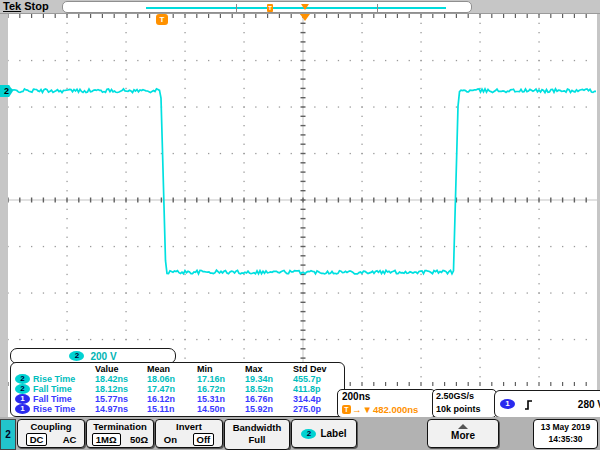 This screenshot has width=600, height=450. Describe the element at coordinates (121, 369) in the screenshot. I see `col-value: Value` at that location.